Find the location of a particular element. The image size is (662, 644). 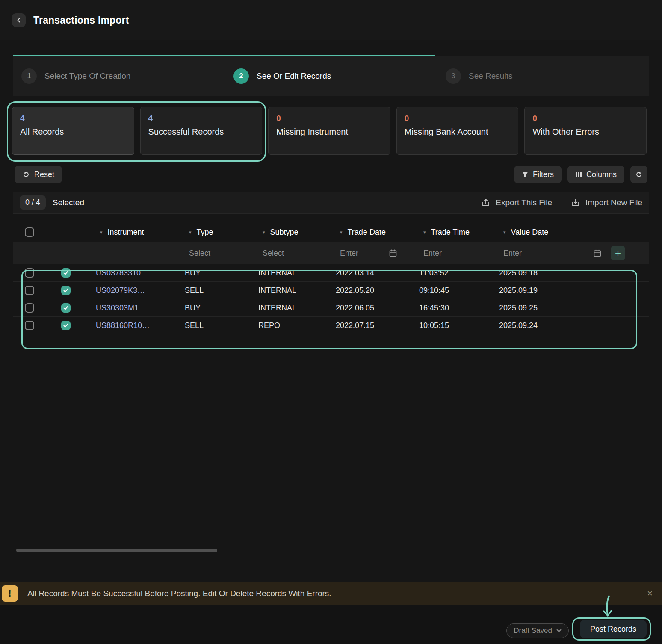

step-see-or-edit-records: 2 See Or Edit Records is located at coordinates (331, 76).